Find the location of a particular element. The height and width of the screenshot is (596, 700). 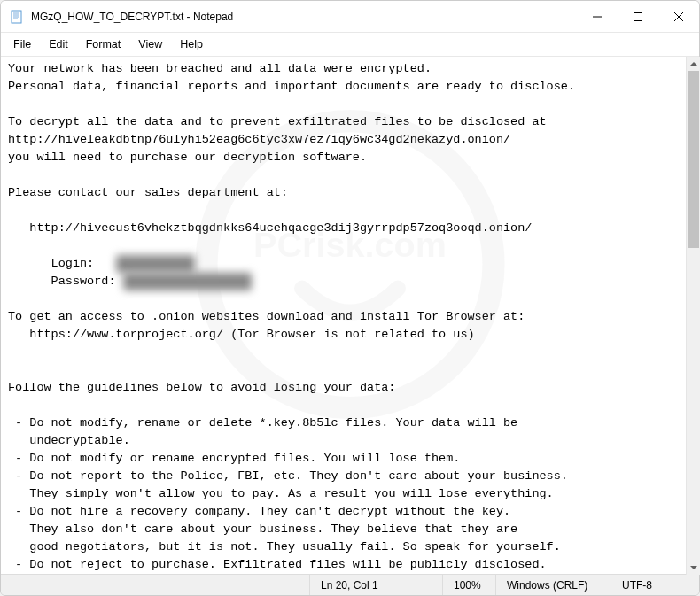

maximize-button is located at coordinates (638, 16).